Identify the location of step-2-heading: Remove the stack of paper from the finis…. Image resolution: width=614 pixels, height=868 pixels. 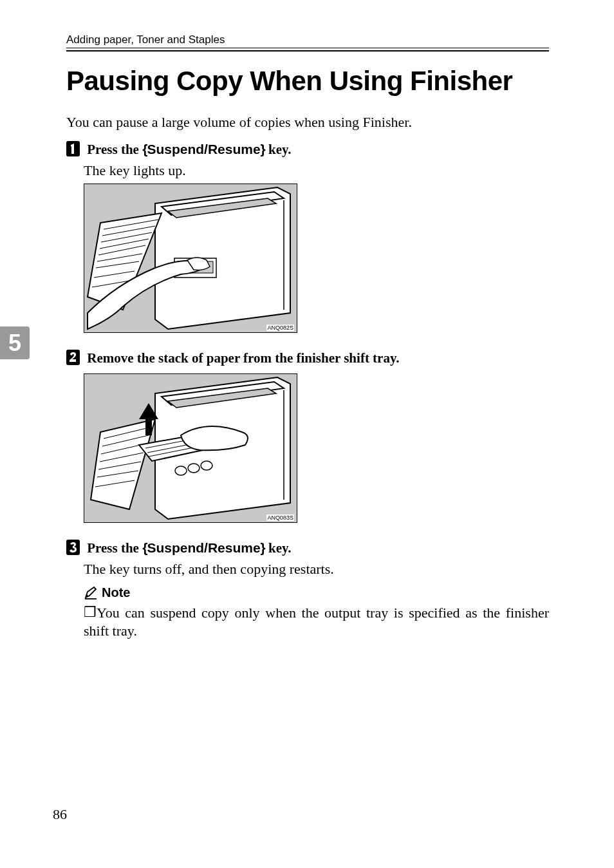
(233, 358).